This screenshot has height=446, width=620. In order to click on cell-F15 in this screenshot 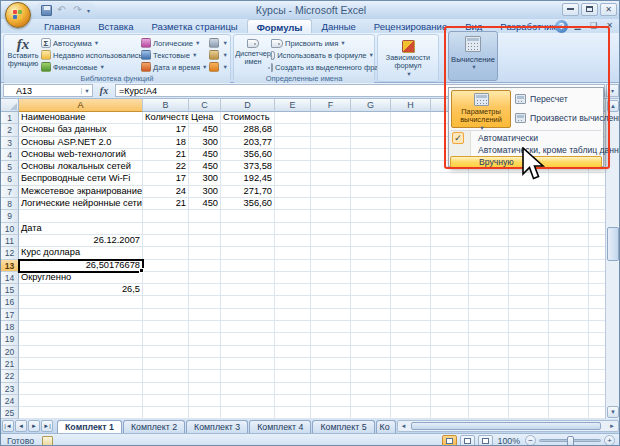, I will do `click(331, 290)`.